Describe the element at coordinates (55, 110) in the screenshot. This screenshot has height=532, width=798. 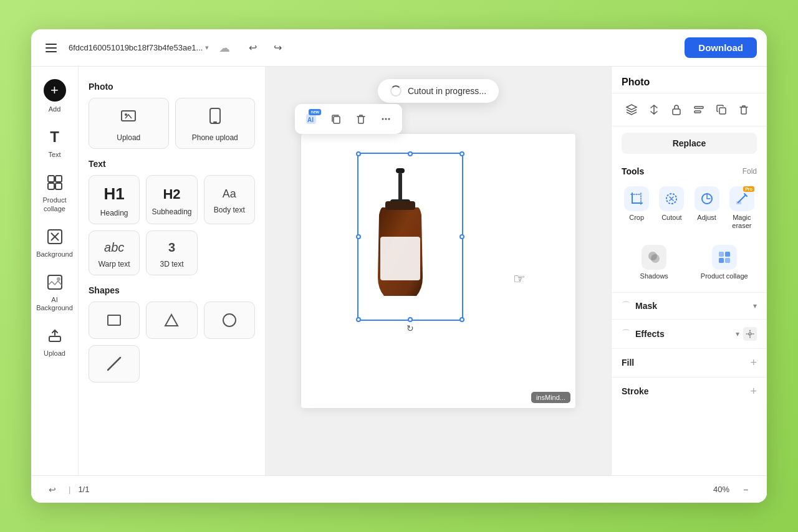
I see `add-label: Add` at that location.